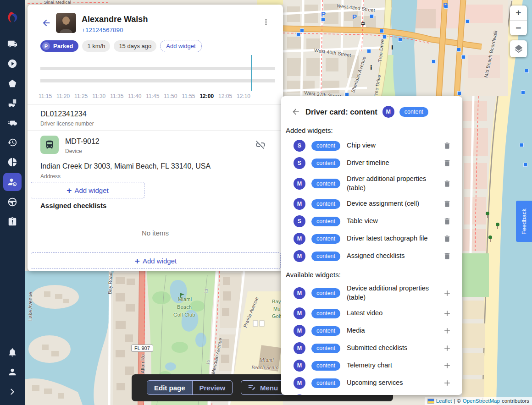  What do you see at coordinates (373, 163) in the screenshot?
I see `widget-row: S content Driver timeline` at bounding box center [373, 163].